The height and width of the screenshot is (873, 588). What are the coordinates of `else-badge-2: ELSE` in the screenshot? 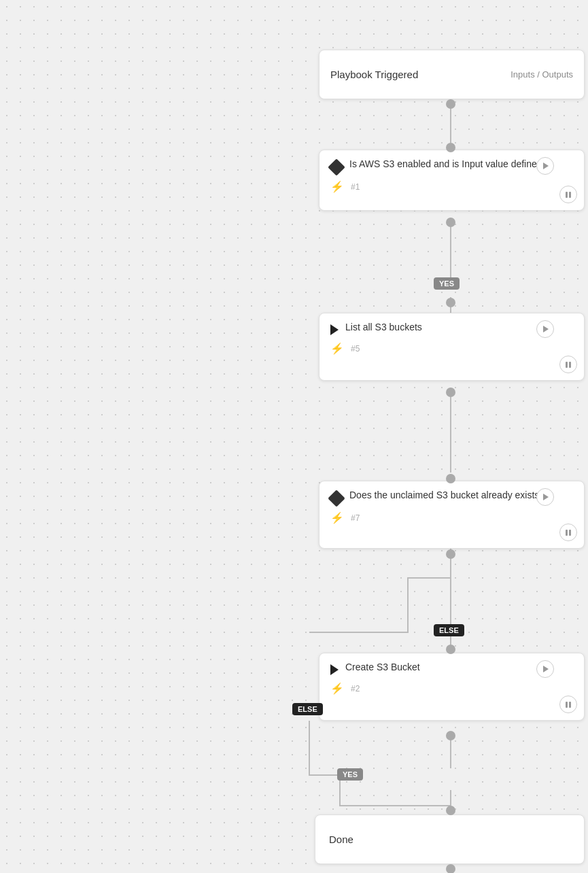 It's located at (307, 709).